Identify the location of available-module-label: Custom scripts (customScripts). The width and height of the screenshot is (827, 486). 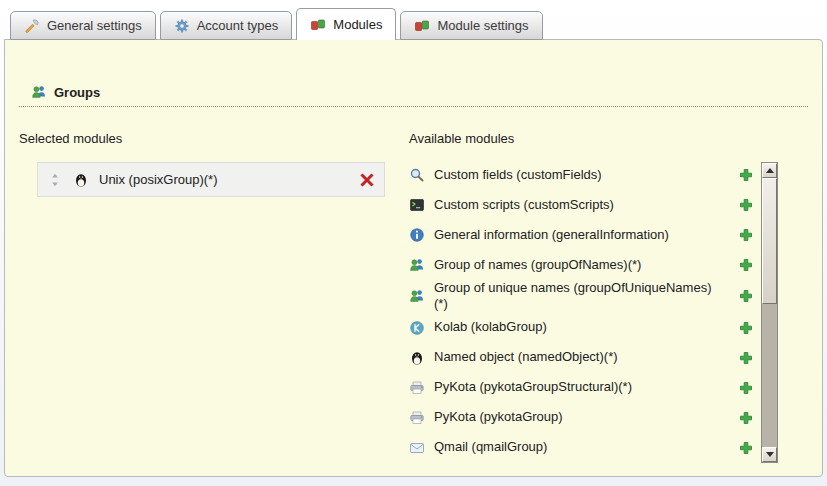
(524, 205).